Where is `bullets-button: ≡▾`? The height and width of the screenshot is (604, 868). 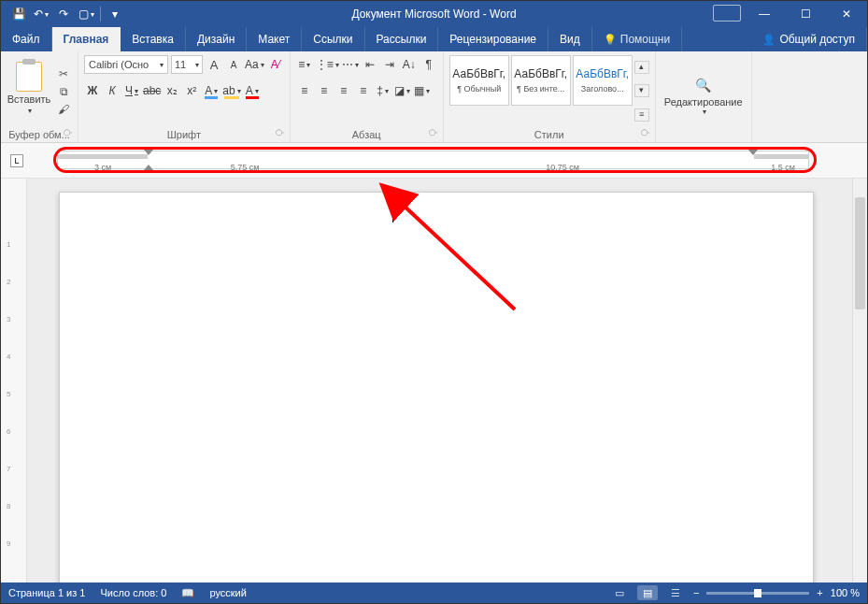
bullets-button: ≡▾ is located at coordinates (305, 65).